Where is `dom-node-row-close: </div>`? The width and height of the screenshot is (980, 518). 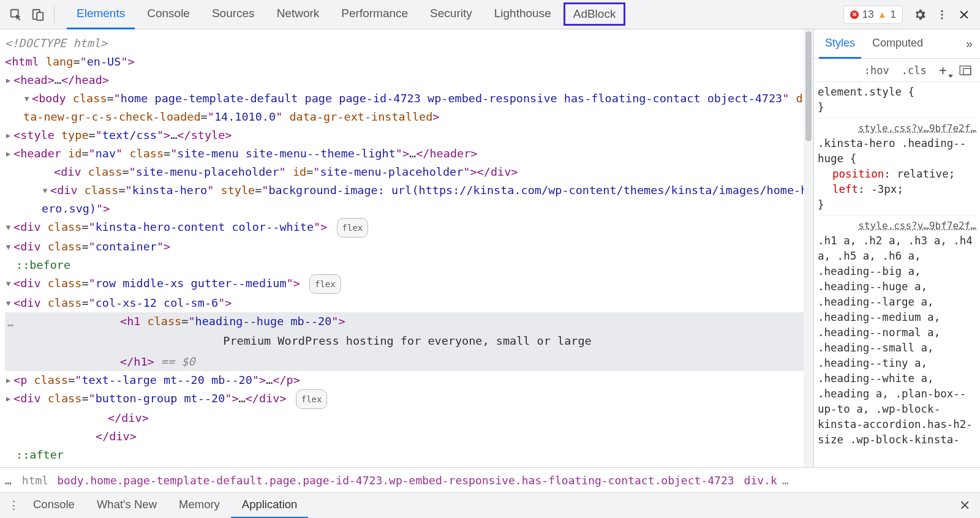 dom-node-row-close: </div> is located at coordinates (407, 437).